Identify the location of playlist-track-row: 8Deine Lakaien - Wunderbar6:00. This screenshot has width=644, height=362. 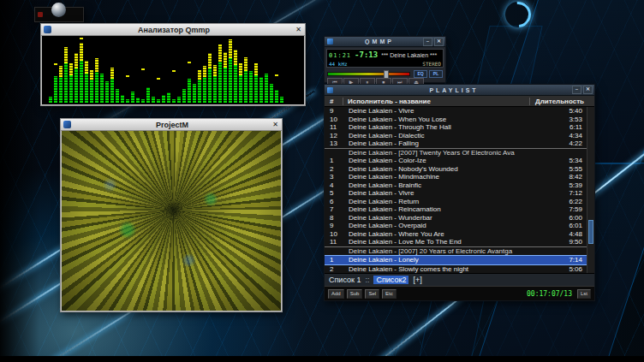
(456, 218).